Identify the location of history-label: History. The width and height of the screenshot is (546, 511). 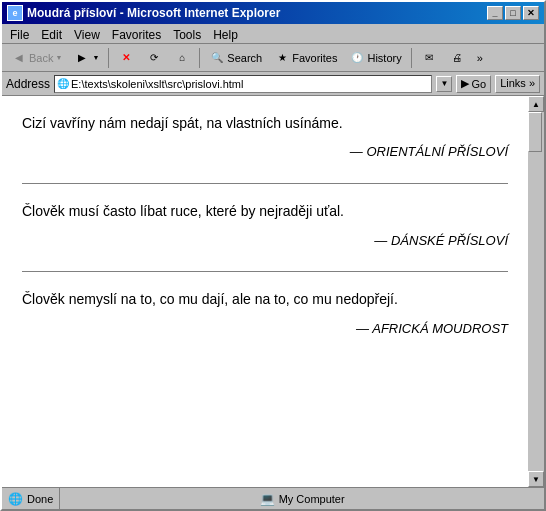
(384, 58).